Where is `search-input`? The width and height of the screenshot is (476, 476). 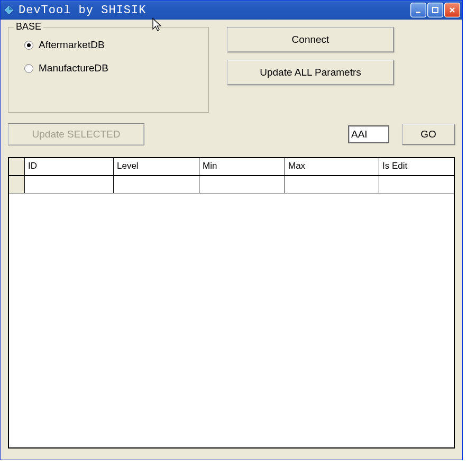
search-input is located at coordinates (369, 134).